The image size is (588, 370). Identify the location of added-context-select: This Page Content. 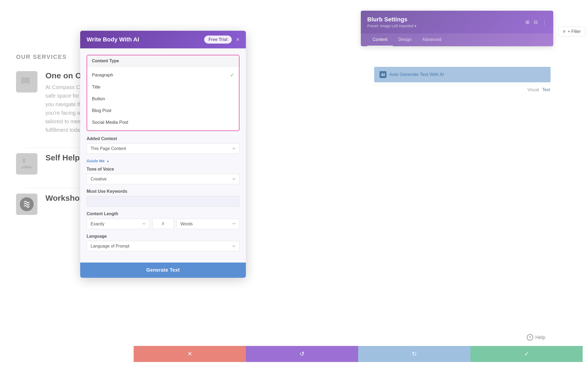
(163, 149).